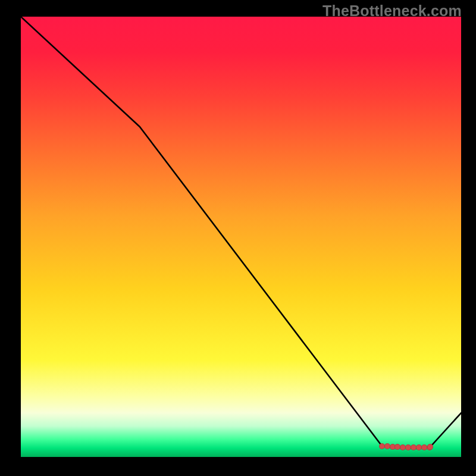  I want to click on data-marker, so click(430, 447).